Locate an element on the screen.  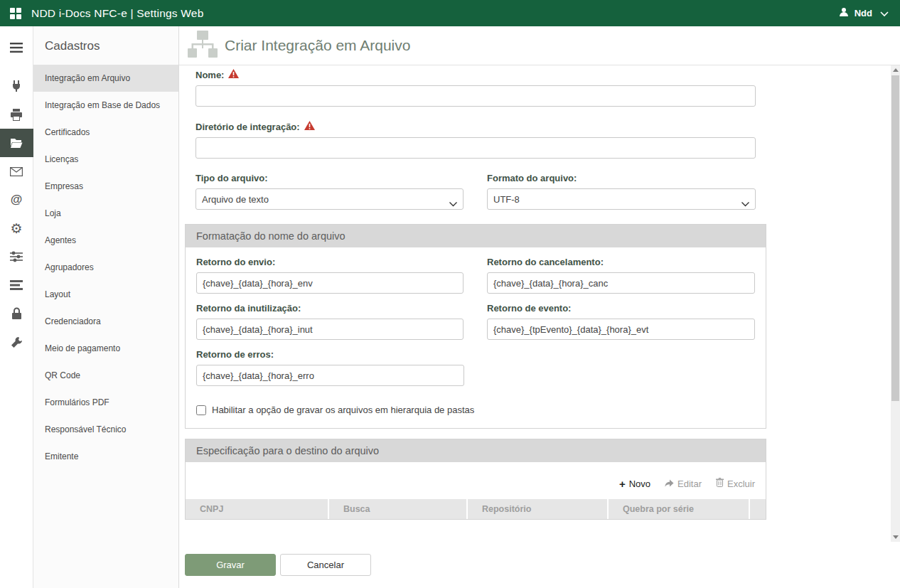
icon-rail: @ ⚙ is located at coordinates (17, 307).